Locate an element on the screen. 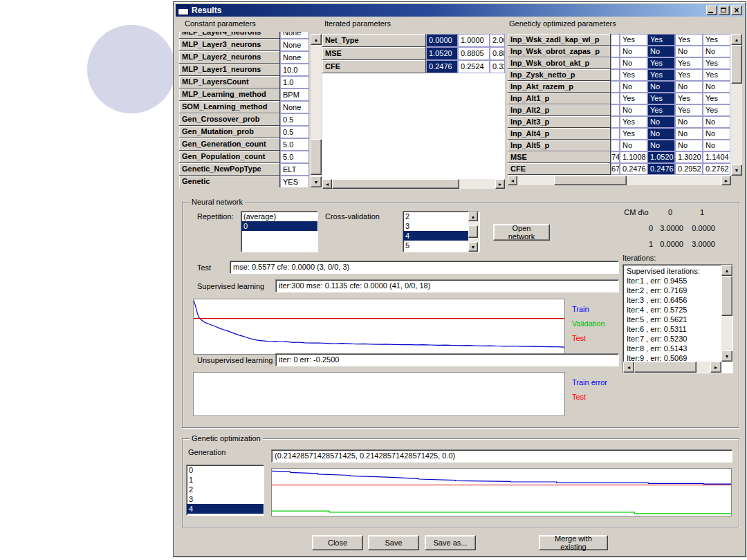 Image resolution: width=747 pixels, height=560 pixels. param-value-cell: 1.0000 is located at coordinates (474, 40).